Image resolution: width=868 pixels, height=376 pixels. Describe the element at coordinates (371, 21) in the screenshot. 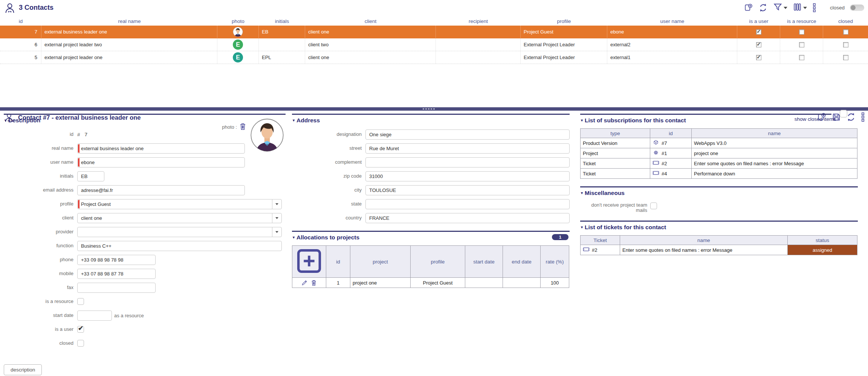

I see `column-header: client` at that location.